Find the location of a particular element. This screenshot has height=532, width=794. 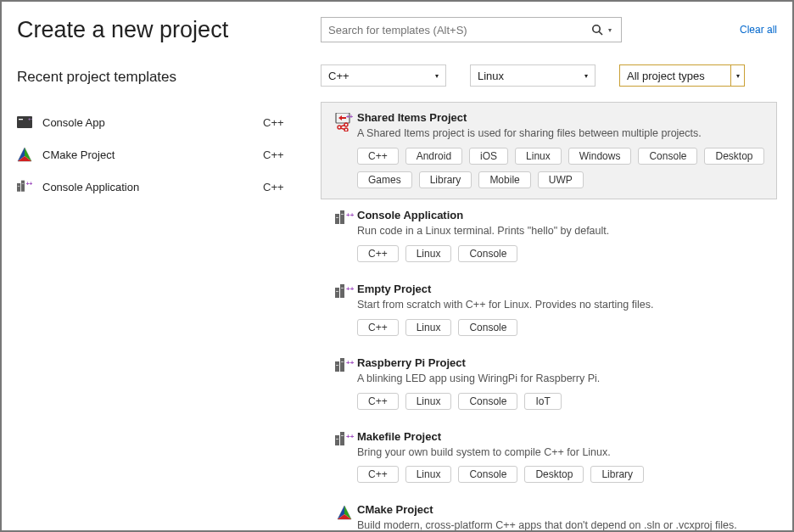

template-item: ++Shared Items ProjectA Shared Items pro… is located at coordinates (549, 151).